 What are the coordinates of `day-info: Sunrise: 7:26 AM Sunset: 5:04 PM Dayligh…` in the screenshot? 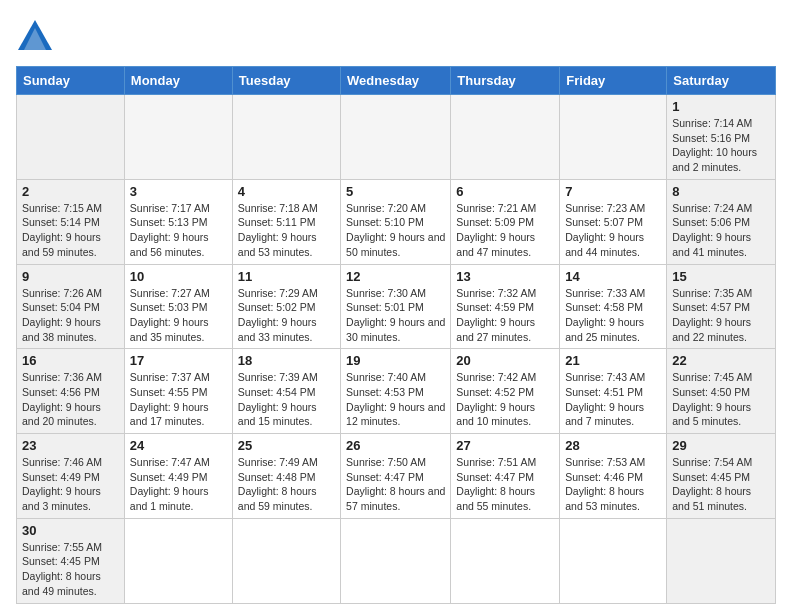 It's located at (70, 316).